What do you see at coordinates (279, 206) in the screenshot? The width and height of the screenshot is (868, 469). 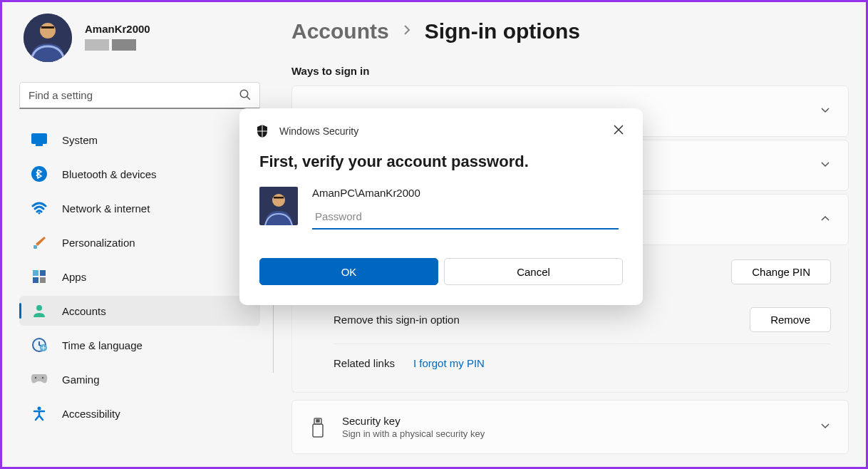 I see `dialog-avatar` at bounding box center [279, 206].